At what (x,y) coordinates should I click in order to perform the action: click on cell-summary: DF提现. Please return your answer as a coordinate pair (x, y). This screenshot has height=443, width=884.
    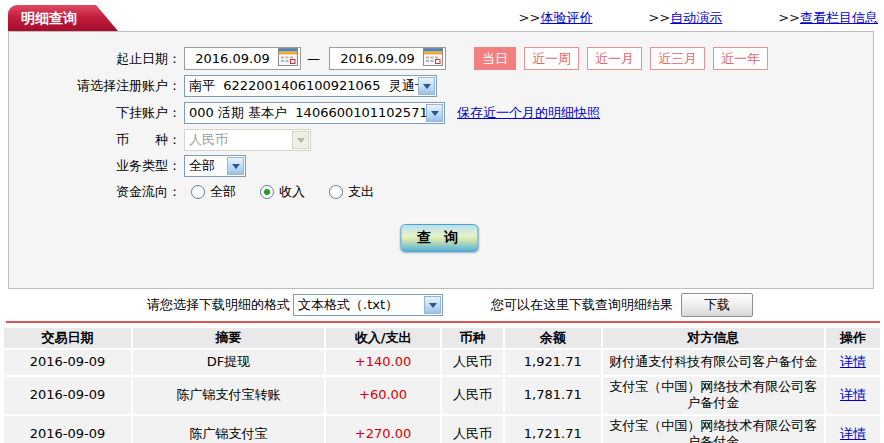
    Looking at the image, I should click on (228, 362).